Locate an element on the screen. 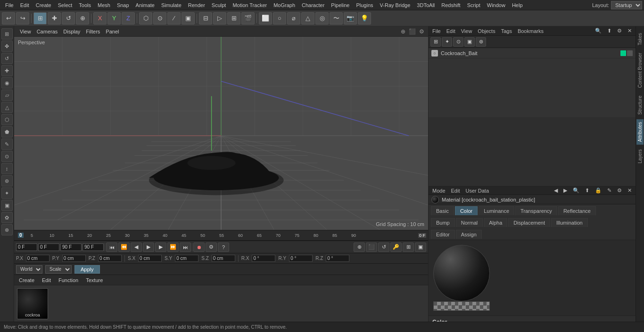 The image size is (644, 332). coord-ry-input is located at coordinates (301, 258).